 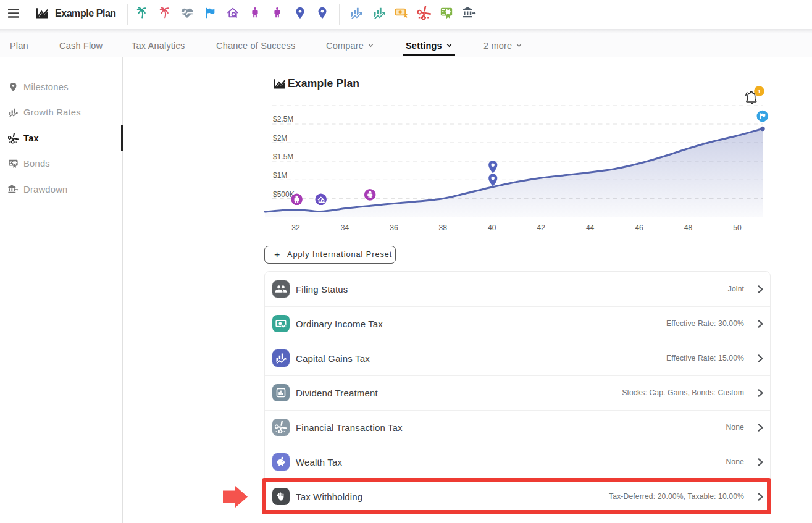 What do you see at coordinates (492, 228) in the screenshot?
I see `svg-text: 40` at bounding box center [492, 228].